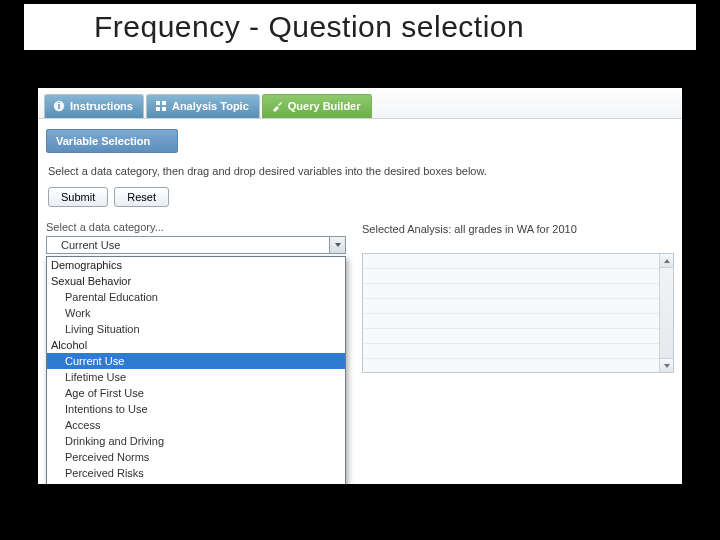 This screenshot has width=720, height=540. I want to click on grid-icon, so click(161, 106).